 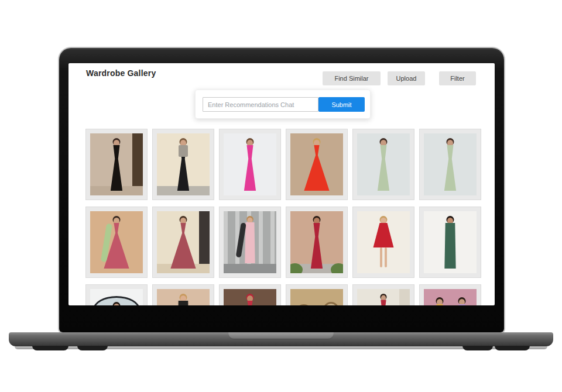 What do you see at coordinates (261, 104) in the screenshot?
I see `recommendations-chat-input` at bounding box center [261, 104].